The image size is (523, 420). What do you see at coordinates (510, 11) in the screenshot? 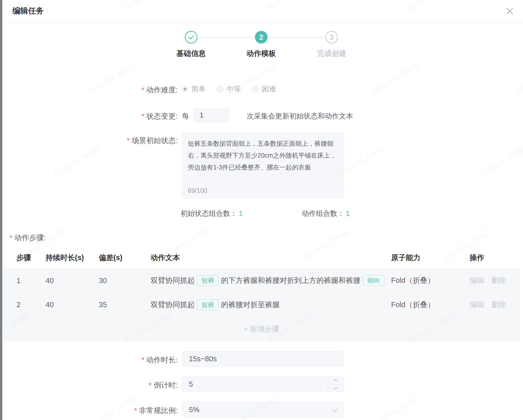
I see `close-icon` at bounding box center [510, 11].